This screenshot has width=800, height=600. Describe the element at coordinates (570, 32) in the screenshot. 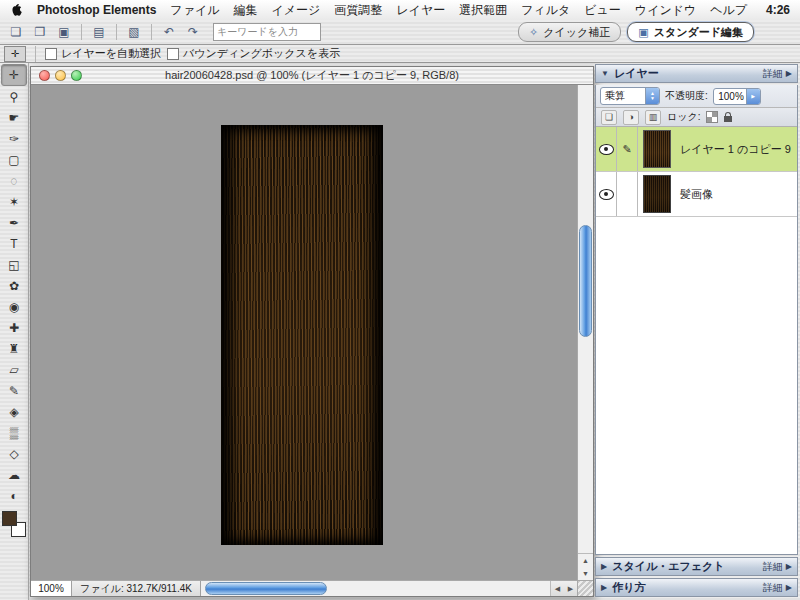

I see `quick-fix-button: ✧ クイック補正` at that location.